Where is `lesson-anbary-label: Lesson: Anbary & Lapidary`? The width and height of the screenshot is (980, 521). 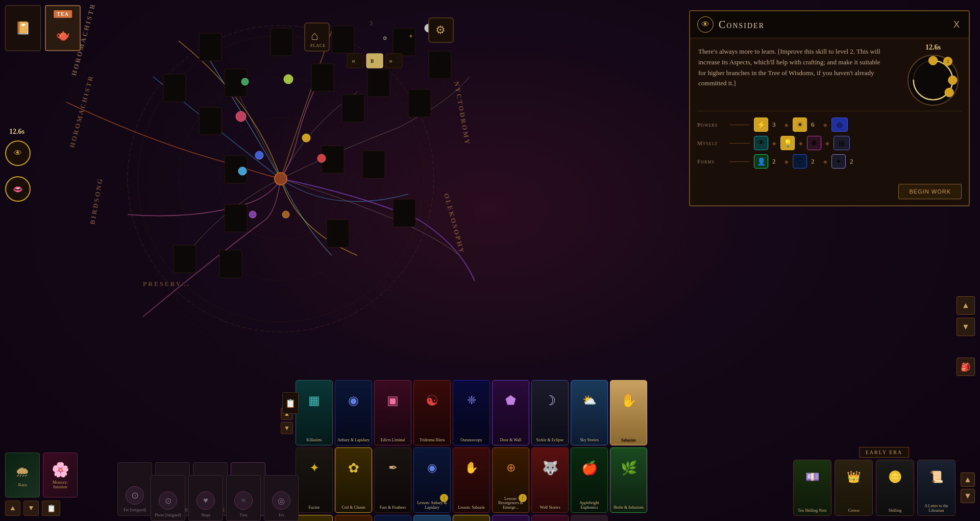
lesson-anbary-label: Lesson: Anbary & Lapidary is located at coordinates (432, 506).